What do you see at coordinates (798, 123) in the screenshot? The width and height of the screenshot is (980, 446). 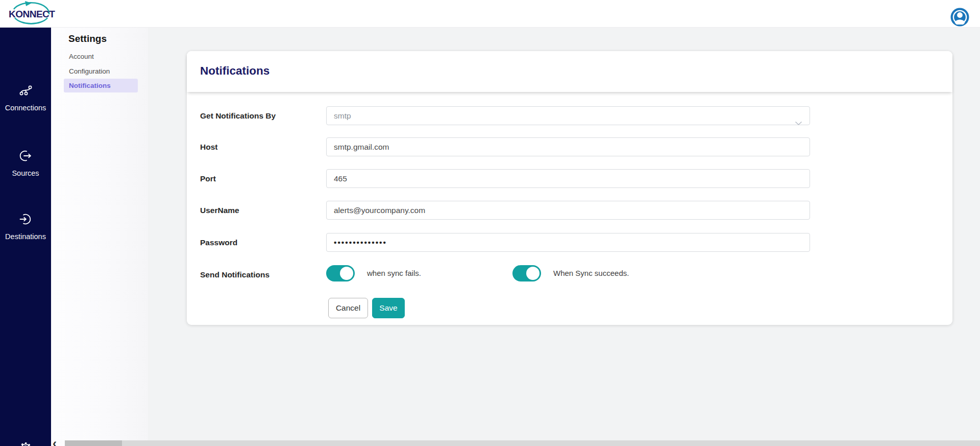 I see `chevron-down-icon` at bounding box center [798, 123].